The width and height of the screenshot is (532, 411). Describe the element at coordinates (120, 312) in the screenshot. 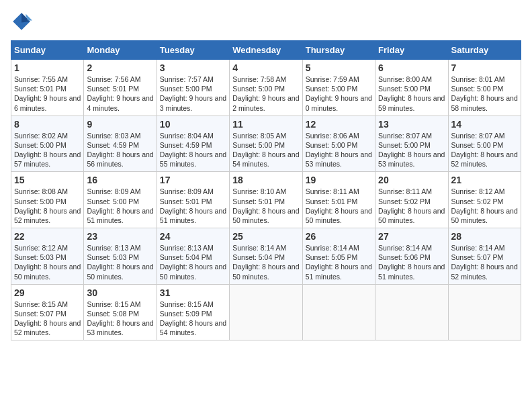

I see `calendar-day-30: 30 Sunrise: 8:15 AM Sunset: 5:08 PM Dayl…` at that location.